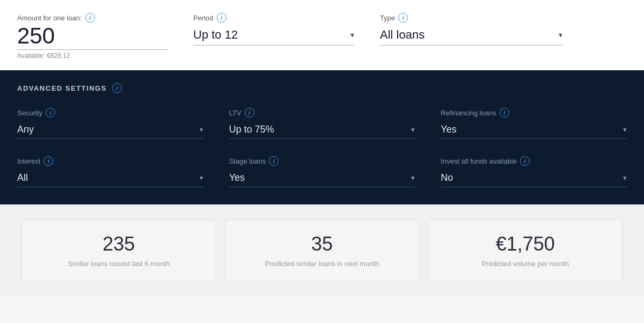  Describe the element at coordinates (322, 36) in the screenshot. I see `top-row: Amount for one loan: i 250 Available: €8…` at that location.